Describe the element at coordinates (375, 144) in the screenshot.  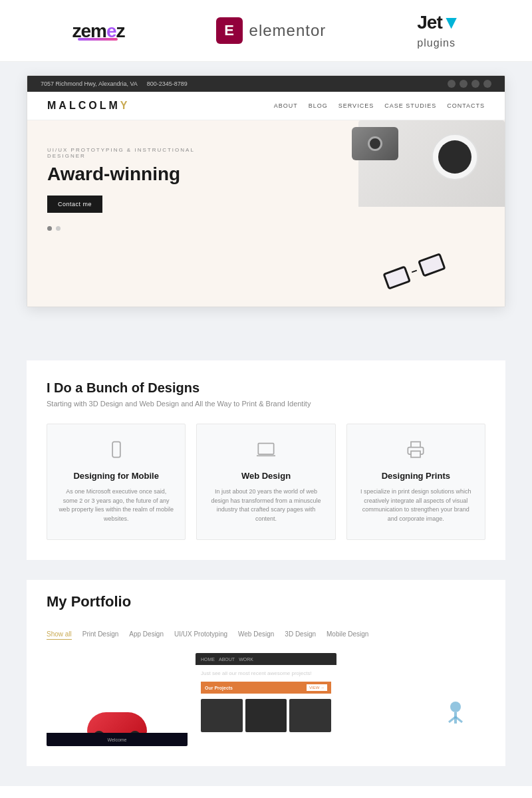
I see `camera-decoration` at that location.